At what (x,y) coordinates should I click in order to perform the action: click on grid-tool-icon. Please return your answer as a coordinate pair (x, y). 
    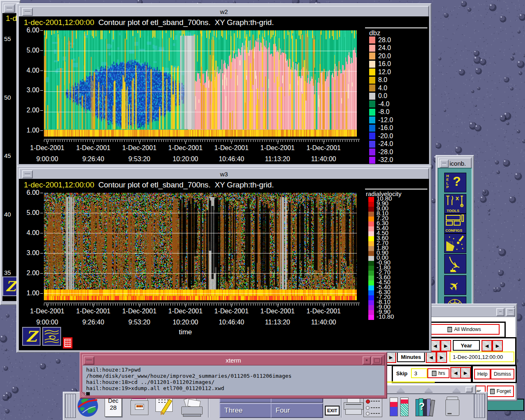
    Looking at the image, I should click on (68, 343).